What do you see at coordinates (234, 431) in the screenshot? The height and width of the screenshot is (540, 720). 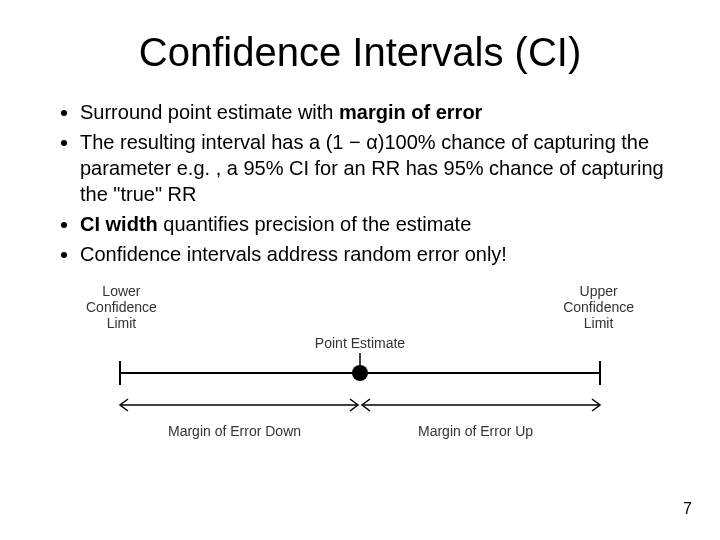 I see `margin-down-label: Margin of Error Down` at bounding box center [234, 431].